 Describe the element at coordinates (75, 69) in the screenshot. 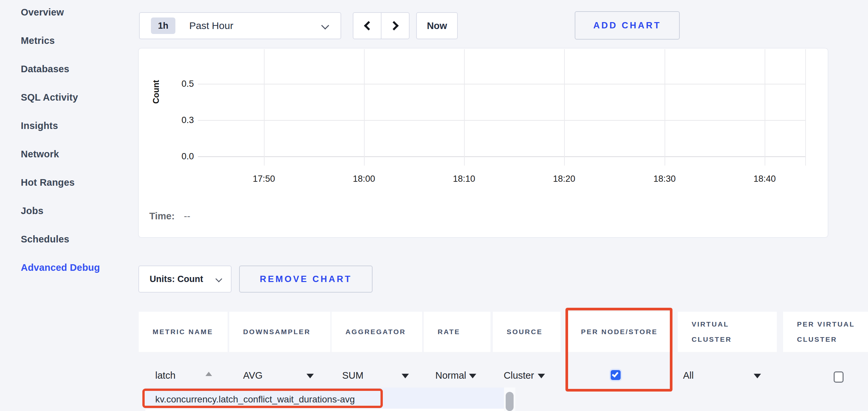

I see `sidebar-item-databases: Databases` at that location.